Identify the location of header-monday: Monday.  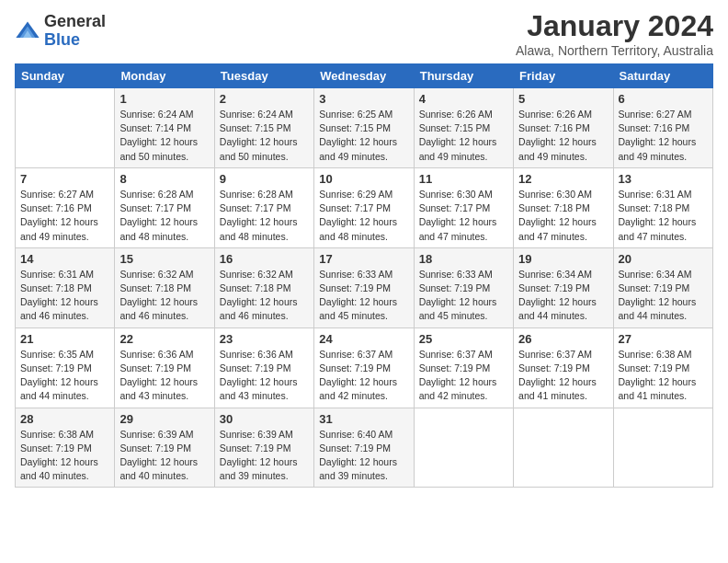
(165, 76).